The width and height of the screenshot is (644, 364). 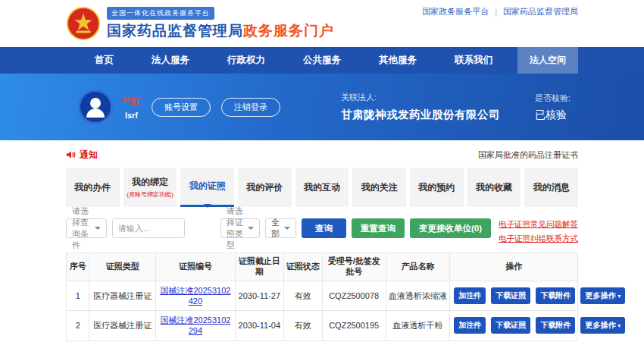 I want to click on col-header-product: 产品名称, so click(x=417, y=267).